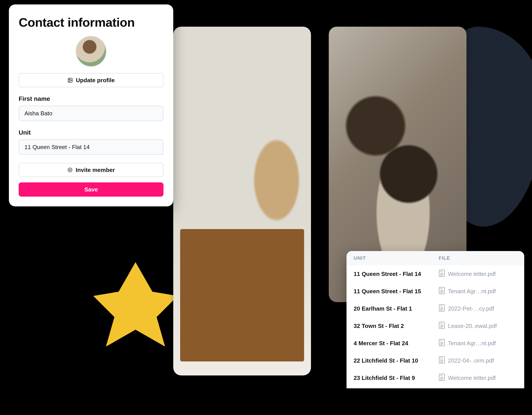 Image resolution: width=532 pixels, height=415 pixels. What do you see at coordinates (478, 258) in the screenshot?
I see `files-header-file: FILE` at bounding box center [478, 258].